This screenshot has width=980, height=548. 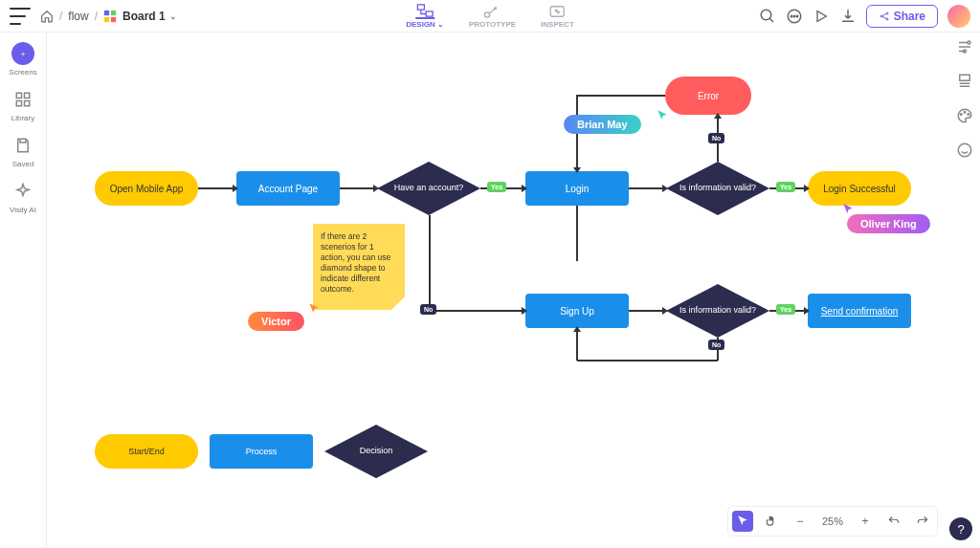 What do you see at coordinates (149, 16) in the screenshot?
I see `board-name: Board 1 ⌄` at bounding box center [149, 16].